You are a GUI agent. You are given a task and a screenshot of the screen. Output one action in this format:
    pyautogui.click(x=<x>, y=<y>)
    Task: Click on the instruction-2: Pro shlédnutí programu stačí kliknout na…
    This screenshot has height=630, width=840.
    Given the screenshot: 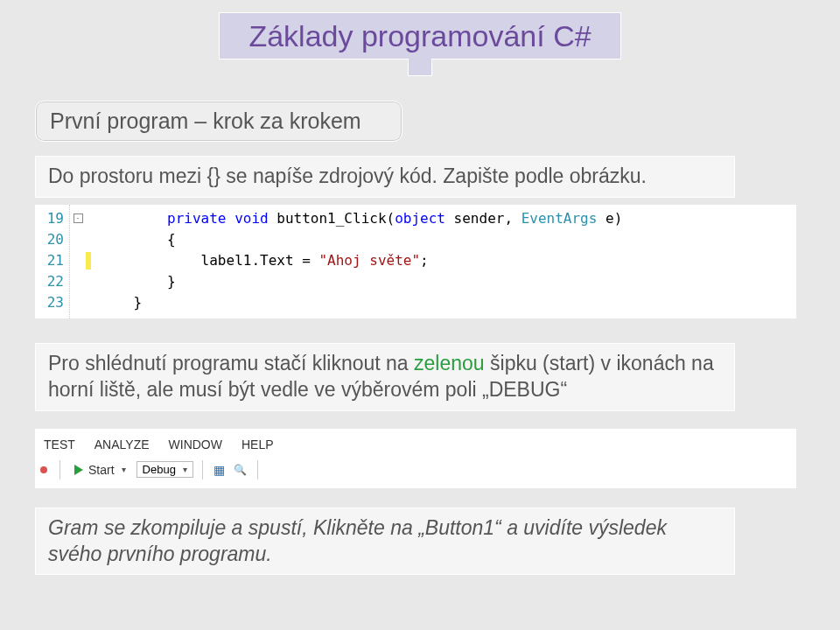 What is the action you would take?
    pyautogui.click(x=385, y=377)
    